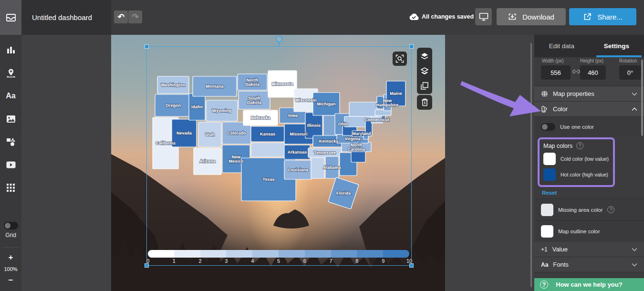 The height and width of the screenshot is (291, 644). I want to click on delete-button, so click(425, 102).